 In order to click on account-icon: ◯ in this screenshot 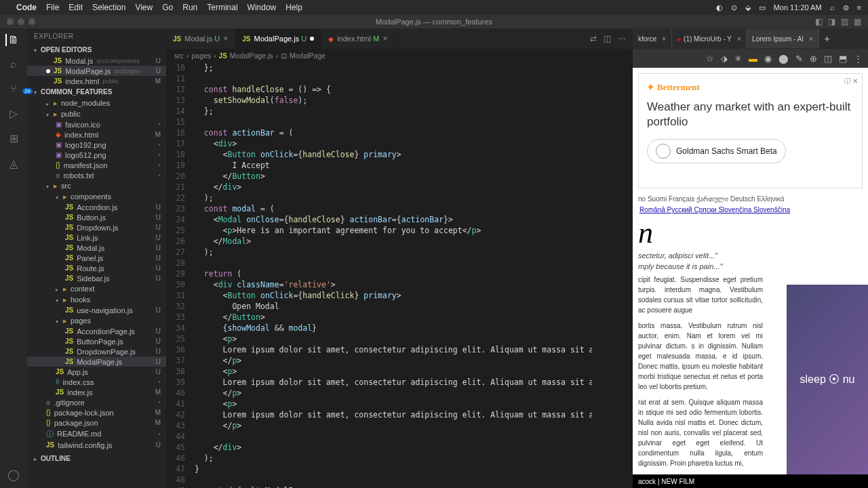, I will do `click(14, 474)`.